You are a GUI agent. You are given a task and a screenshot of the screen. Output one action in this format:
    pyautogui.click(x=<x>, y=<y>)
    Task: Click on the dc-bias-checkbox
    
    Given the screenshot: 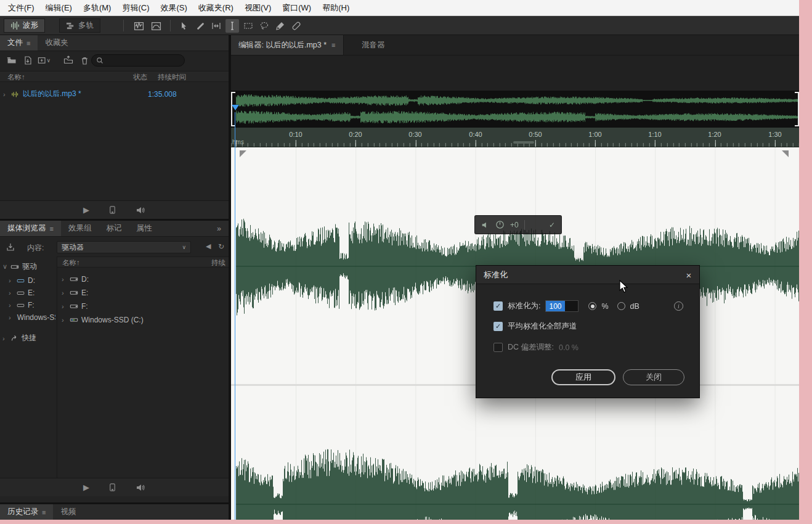 What is the action you would take?
    pyautogui.click(x=498, y=348)
    